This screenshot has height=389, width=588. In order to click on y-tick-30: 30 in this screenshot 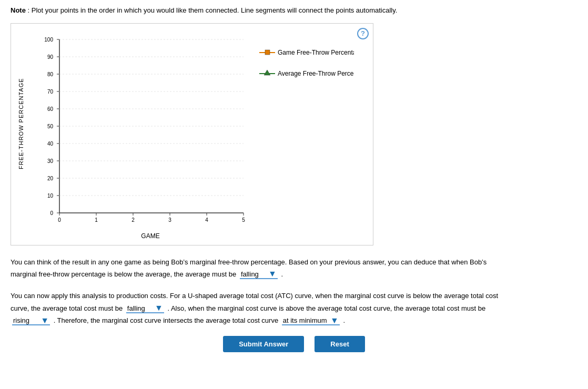, I will do `click(50, 161)`.